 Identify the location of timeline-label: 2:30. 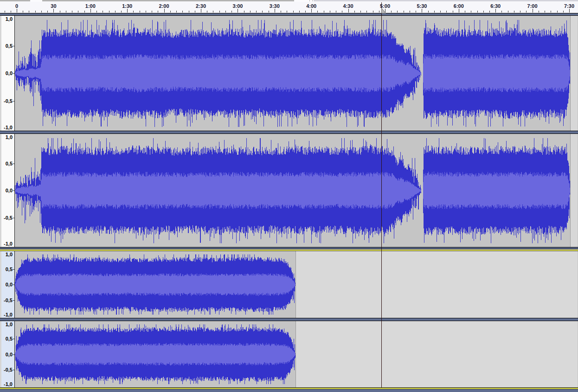
(201, 6).